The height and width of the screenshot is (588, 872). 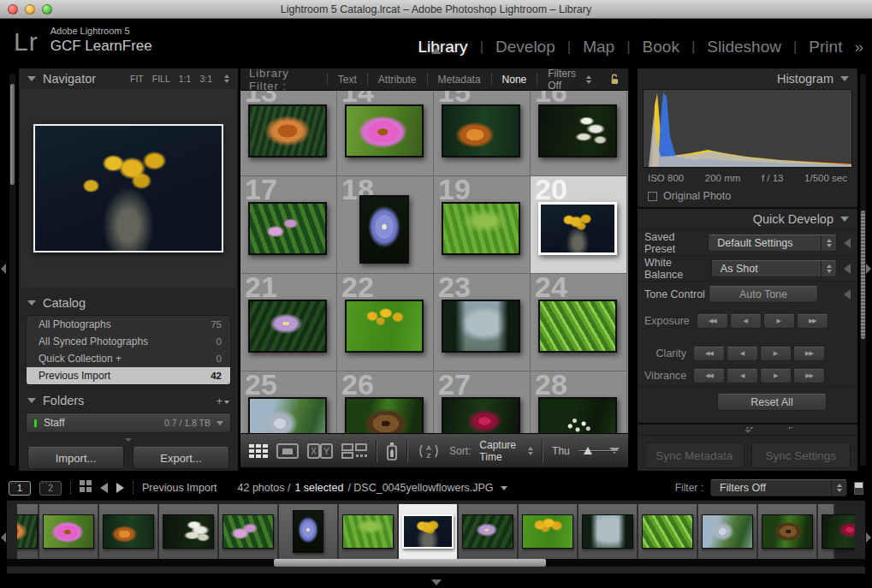 I want to click on previous-photo-arrow-icon, so click(x=104, y=488).